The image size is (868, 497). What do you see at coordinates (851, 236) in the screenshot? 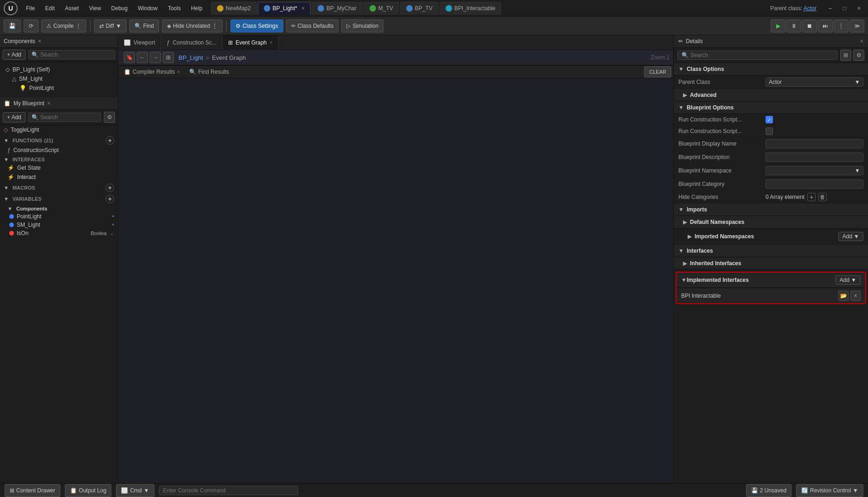
I see `imported-ns-add-button: Add ▼` at bounding box center [851, 236].